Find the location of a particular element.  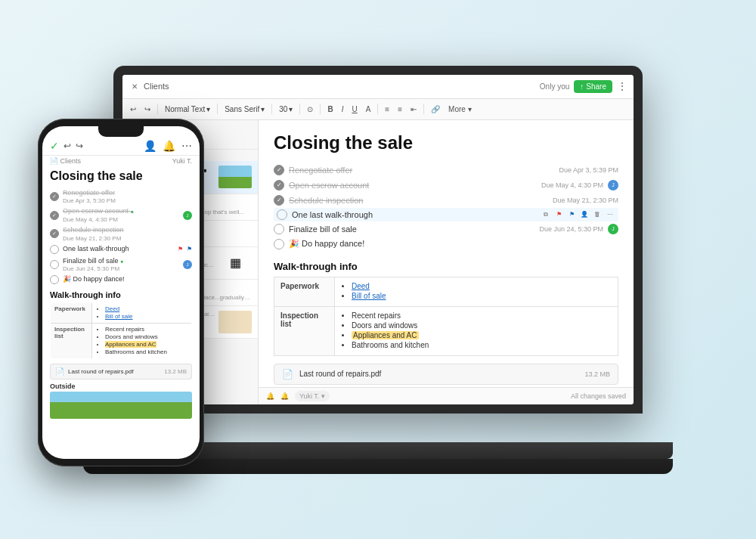

user-icon: 👤 is located at coordinates (584, 215).